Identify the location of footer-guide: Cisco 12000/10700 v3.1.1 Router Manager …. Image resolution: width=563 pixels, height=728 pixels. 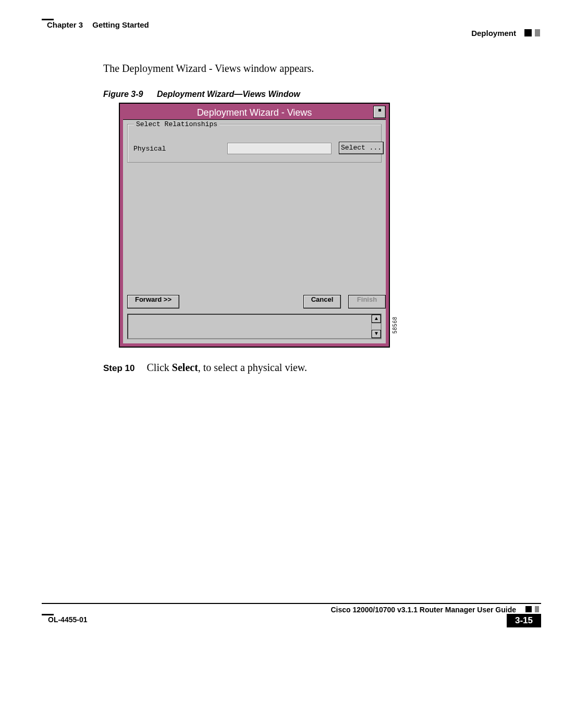
(423, 610).